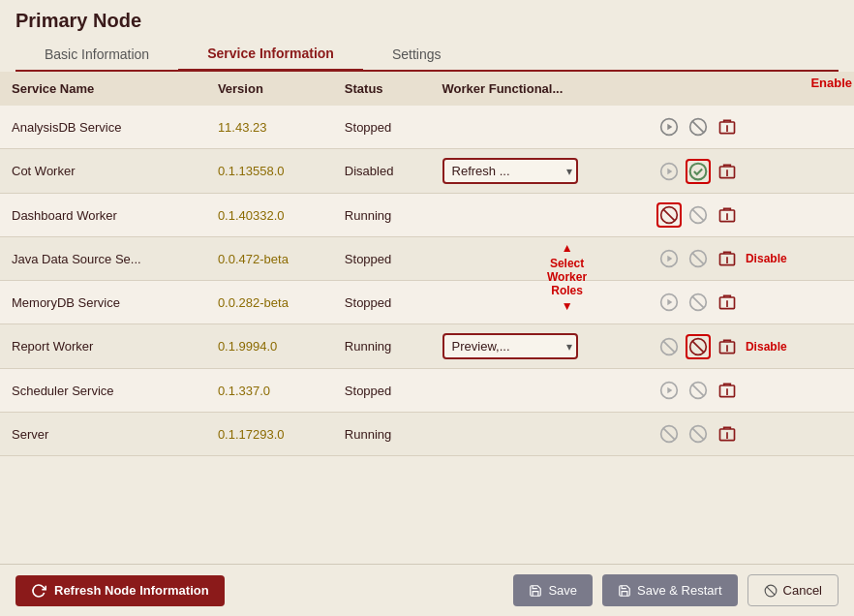  What do you see at coordinates (553, 591) in the screenshot?
I see `save-button: Save` at bounding box center [553, 591].